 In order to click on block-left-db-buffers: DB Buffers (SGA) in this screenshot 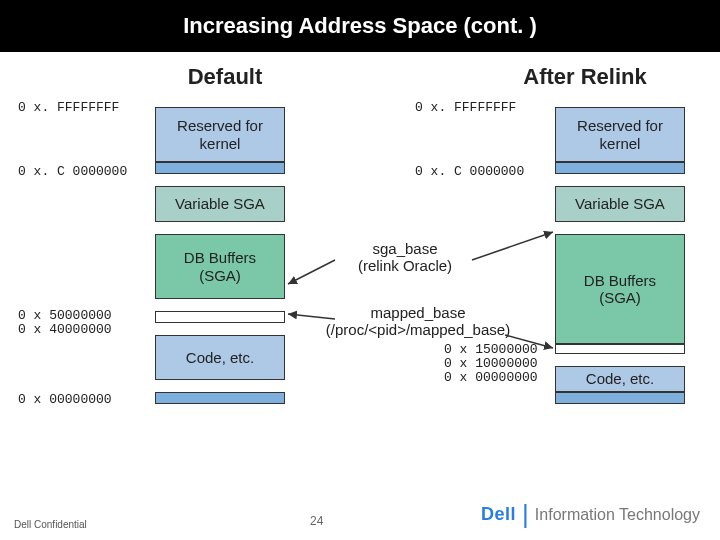, I will do `click(220, 266)`.